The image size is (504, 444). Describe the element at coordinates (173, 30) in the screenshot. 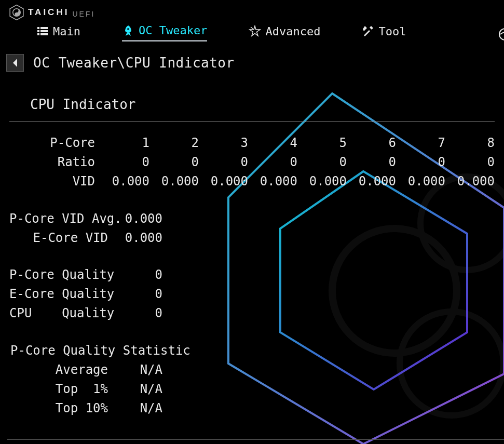

I see `tab-oc-tweaker-label: OC Tweaker` at that location.